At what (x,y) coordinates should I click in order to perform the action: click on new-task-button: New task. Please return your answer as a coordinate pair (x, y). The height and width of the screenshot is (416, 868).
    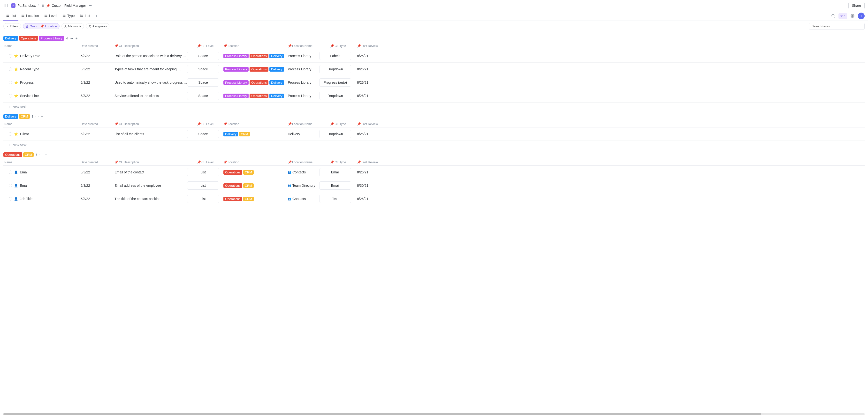
    Looking at the image, I should click on (434, 106).